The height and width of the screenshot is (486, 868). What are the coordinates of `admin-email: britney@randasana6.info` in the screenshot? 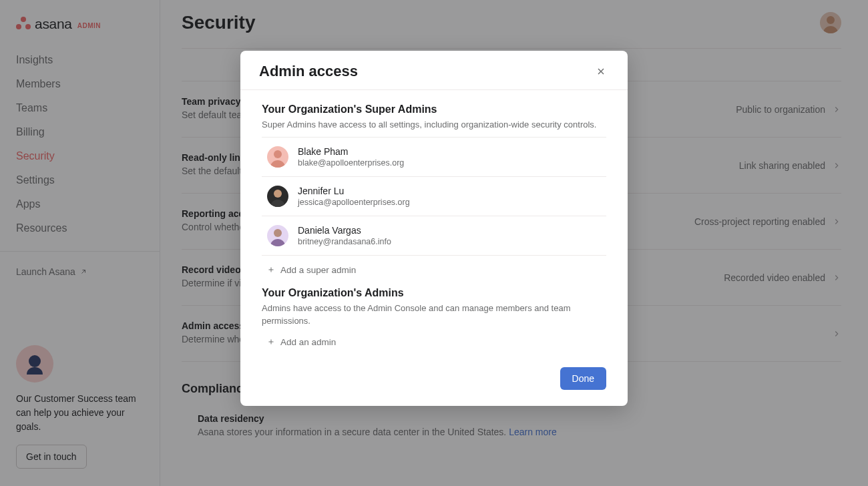 It's located at (345, 242).